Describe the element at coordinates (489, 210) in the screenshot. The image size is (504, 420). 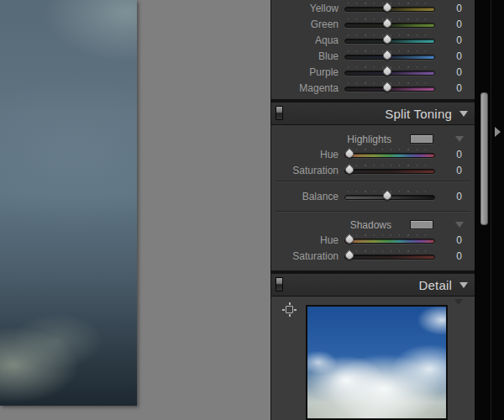
I see `scrollbar-strip` at that location.